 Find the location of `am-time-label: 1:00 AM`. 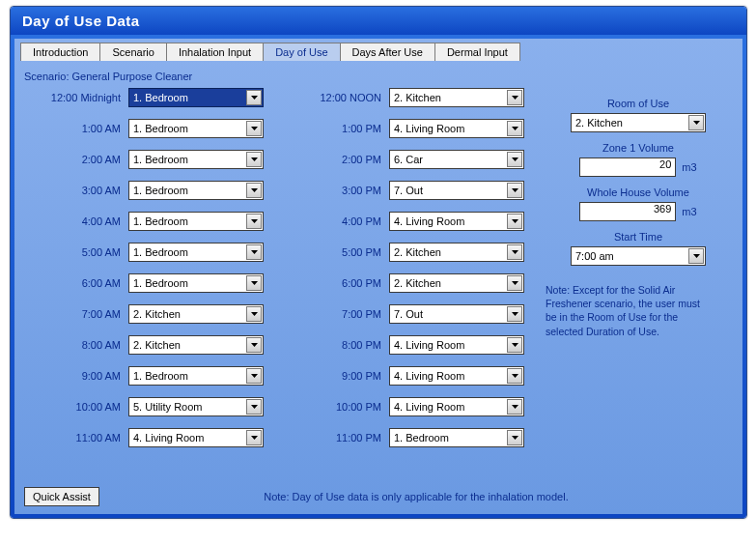

am-time-label: 1:00 AM is located at coordinates (76, 129).